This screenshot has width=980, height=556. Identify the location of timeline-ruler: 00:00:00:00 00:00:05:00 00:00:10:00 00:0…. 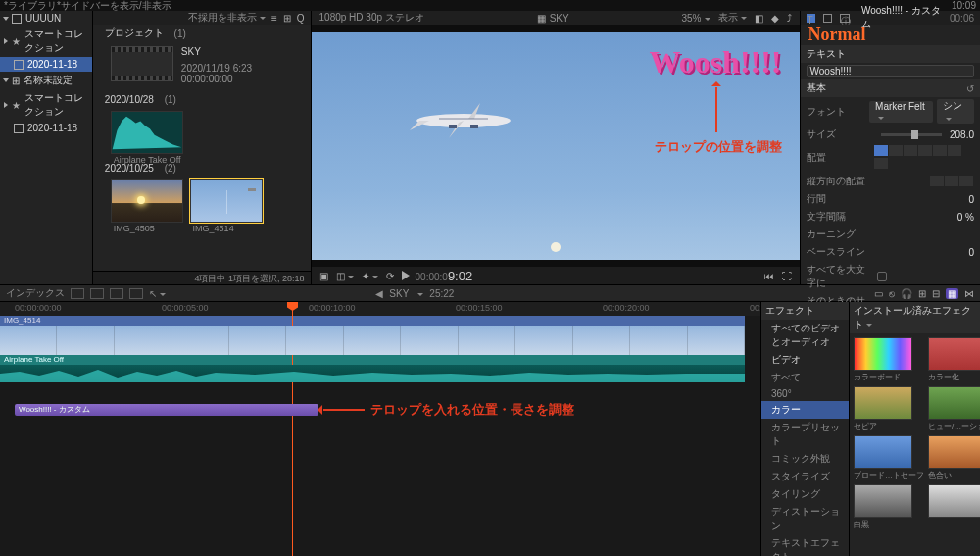
(380, 309).